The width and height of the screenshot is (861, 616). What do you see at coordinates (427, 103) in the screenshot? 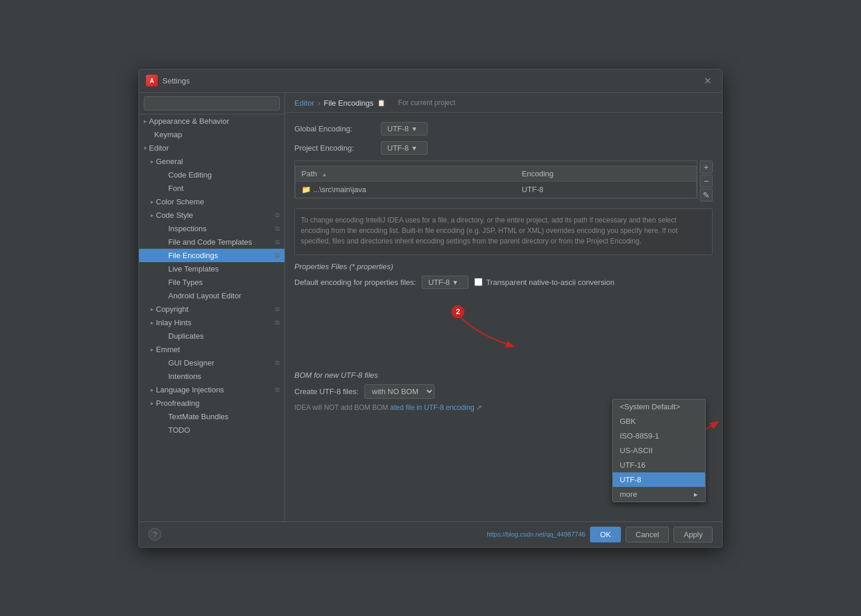
I see `breadcrumb-project: For current project` at bounding box center [427, 103].